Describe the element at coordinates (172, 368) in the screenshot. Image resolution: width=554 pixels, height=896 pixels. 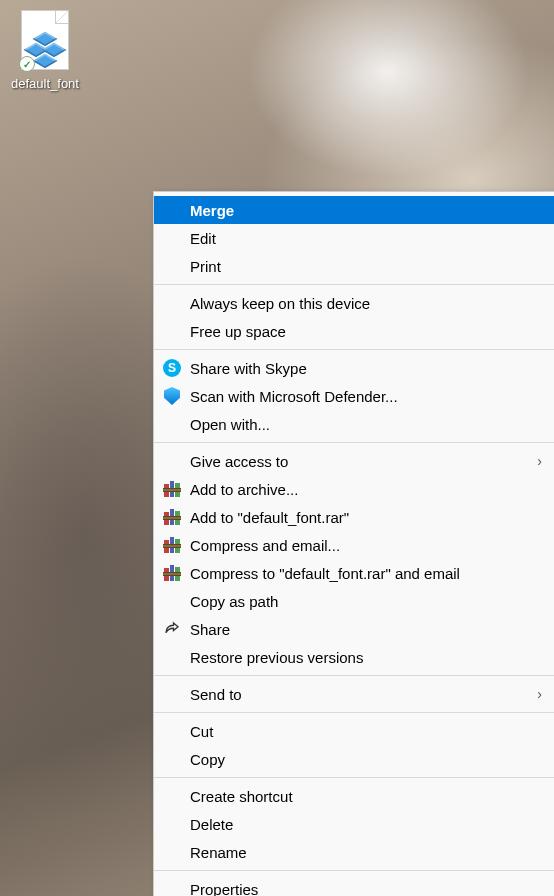
I see `skype-icon: S` at that location.